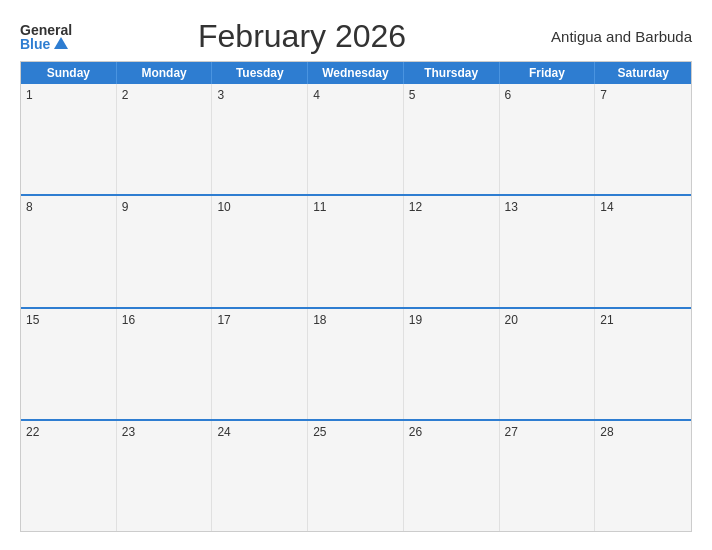 The width and height of the screenshot is (712, 550). What do you see at coordinates (356, 139) in the screenshot?
I see `day-cell-4: 4` at bounding box center [356, 139].